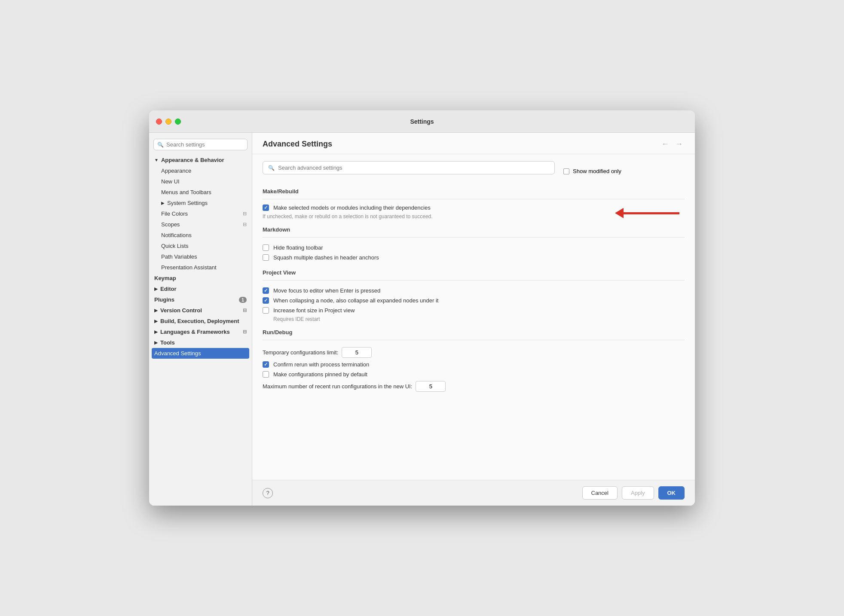 This screenshot has height=616, width=844. Describe the element at coordinates (566, 171) in the screenshot. I see `show-modified-checkbox` at that location.